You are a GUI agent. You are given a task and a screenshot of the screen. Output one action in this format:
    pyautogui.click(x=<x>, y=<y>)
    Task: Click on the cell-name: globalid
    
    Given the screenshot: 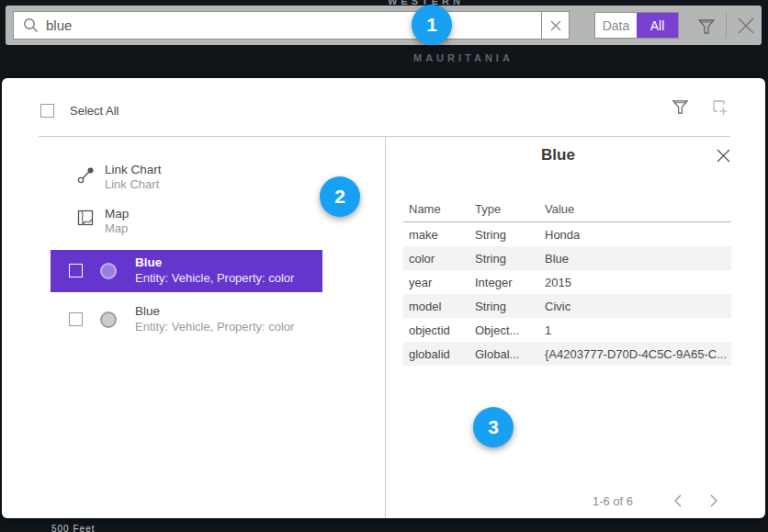 What is the action you would take?
    pyautogui.click(x=439, y=355)
    